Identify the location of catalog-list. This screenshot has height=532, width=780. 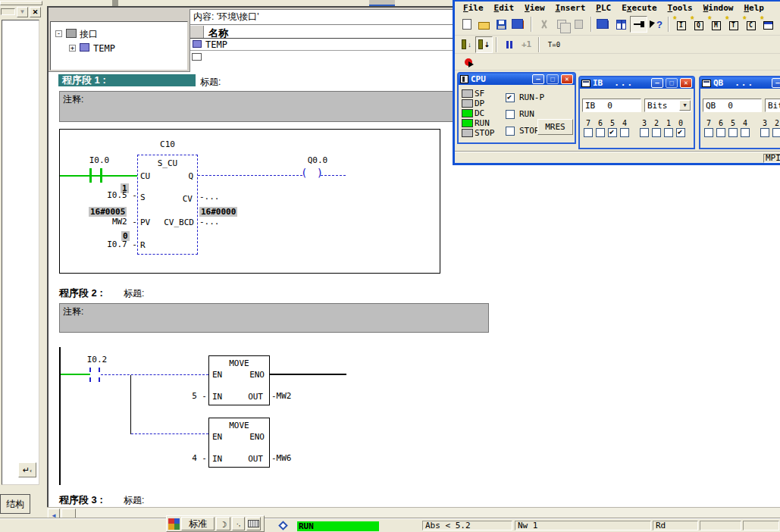
(20, 252).